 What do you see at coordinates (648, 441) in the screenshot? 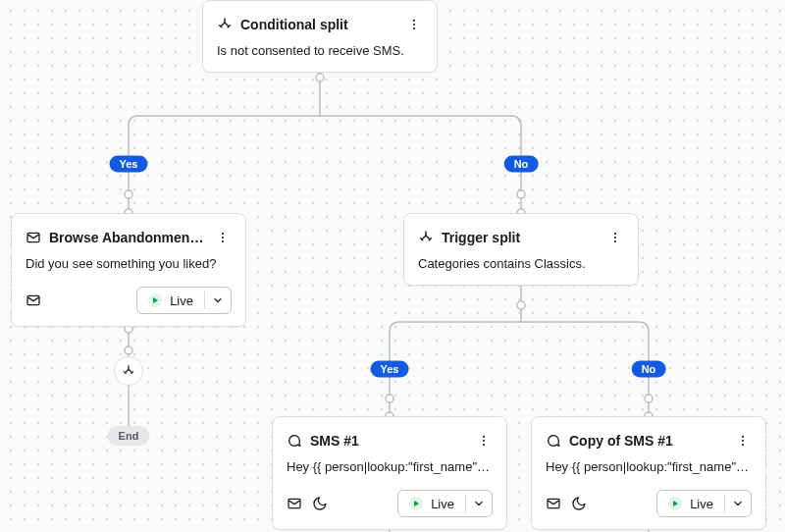
I see `node-title: Copy of SMS #1` at bounding box center [648, 441].